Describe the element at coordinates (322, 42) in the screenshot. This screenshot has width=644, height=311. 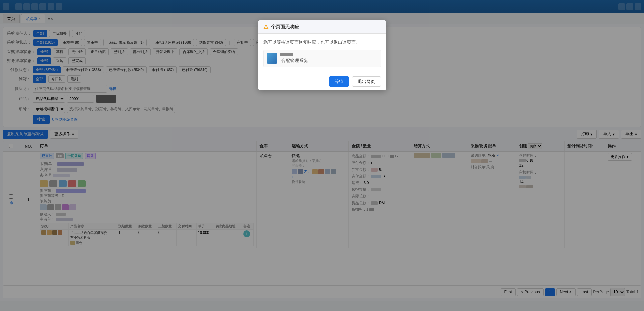
I see `modal-message: 您可以等待该页面恢复响应，也可以退出该页面。` at that location.